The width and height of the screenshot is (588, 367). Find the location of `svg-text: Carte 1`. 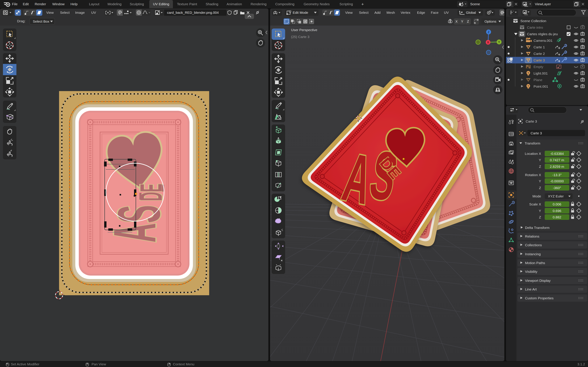

svg-text: Carte 1 is located at coordinates (539, 47).